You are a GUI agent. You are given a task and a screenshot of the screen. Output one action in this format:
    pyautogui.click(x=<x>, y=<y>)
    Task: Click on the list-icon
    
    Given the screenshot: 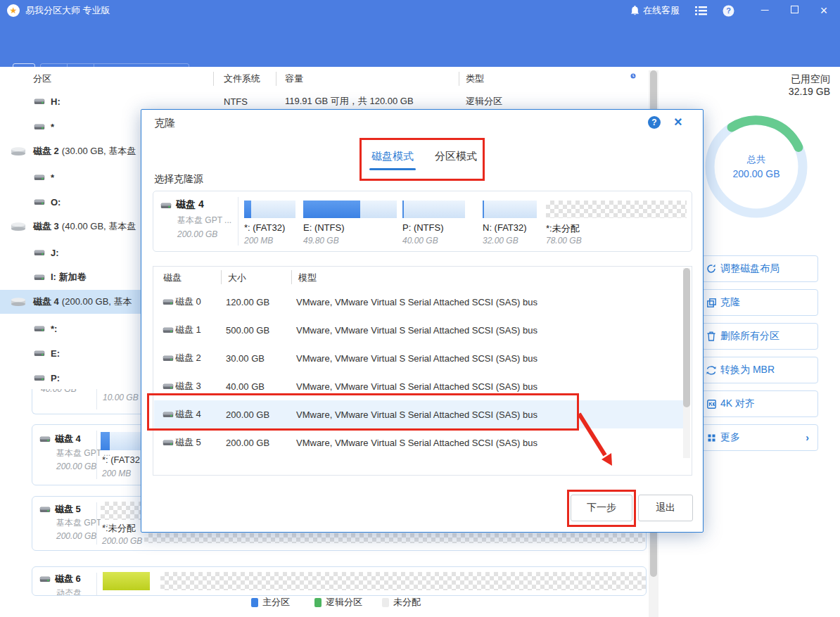 What is the action you would take?
    pyautogui.click(x=701, y=11)
    